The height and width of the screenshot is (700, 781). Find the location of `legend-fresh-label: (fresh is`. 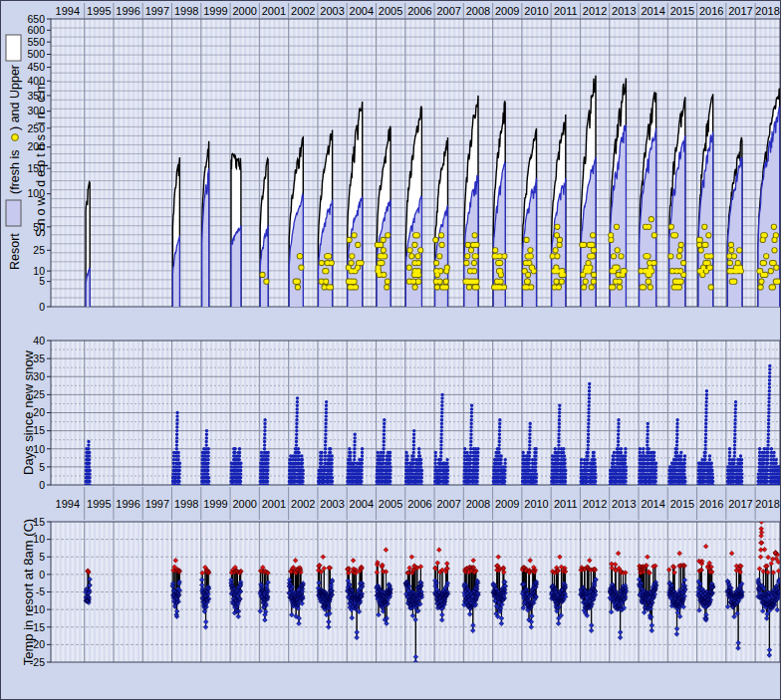

legend-fresh-label: (fresh is is located at coordinates (15, 172).